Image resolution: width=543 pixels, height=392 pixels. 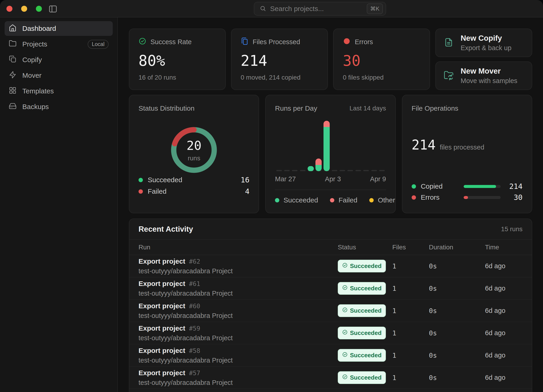 What do you see at coordinates (382, 61) in the screenshot?
I see `stat-value: 30` at bounding box center [382, 61].